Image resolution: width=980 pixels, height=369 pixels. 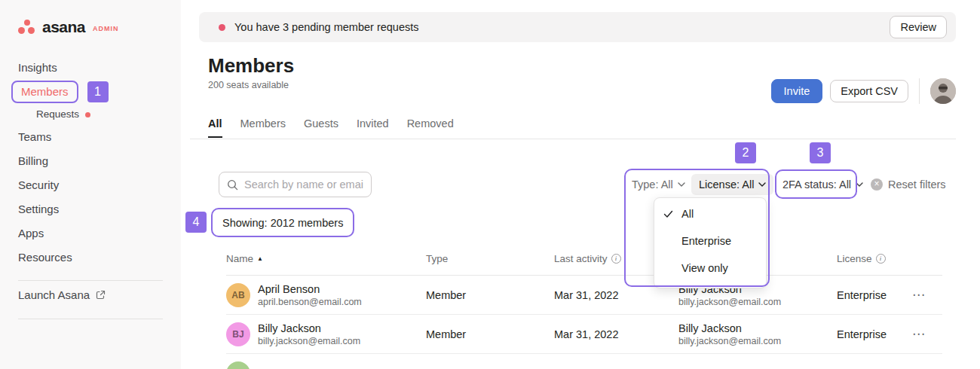 I want to click on member-avatar: AB, so click(x=238, y=295).